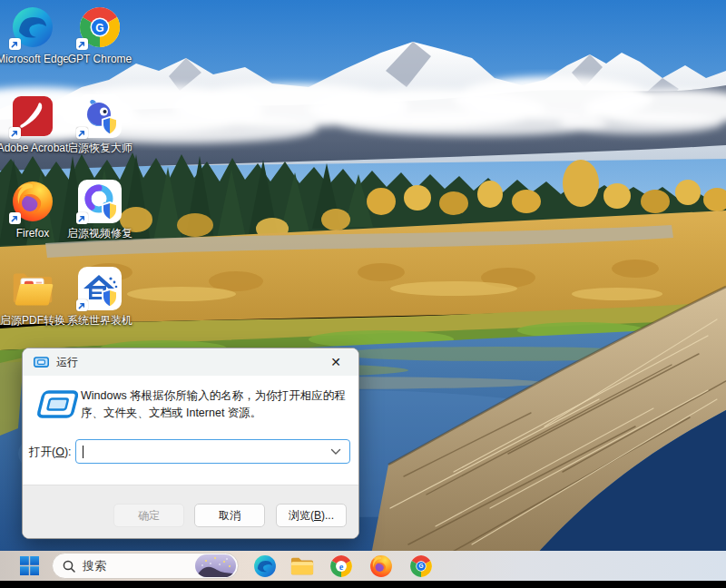  Describe the element at coordinates (83, 452) in the screenshot. I see `text-caret` at that location.